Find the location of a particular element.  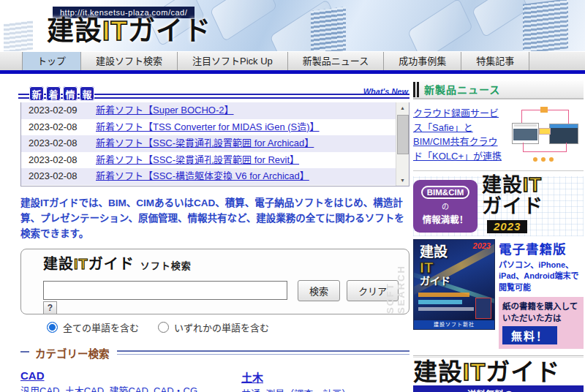

category-group-title: CAD is located at coordinates (32, 376).